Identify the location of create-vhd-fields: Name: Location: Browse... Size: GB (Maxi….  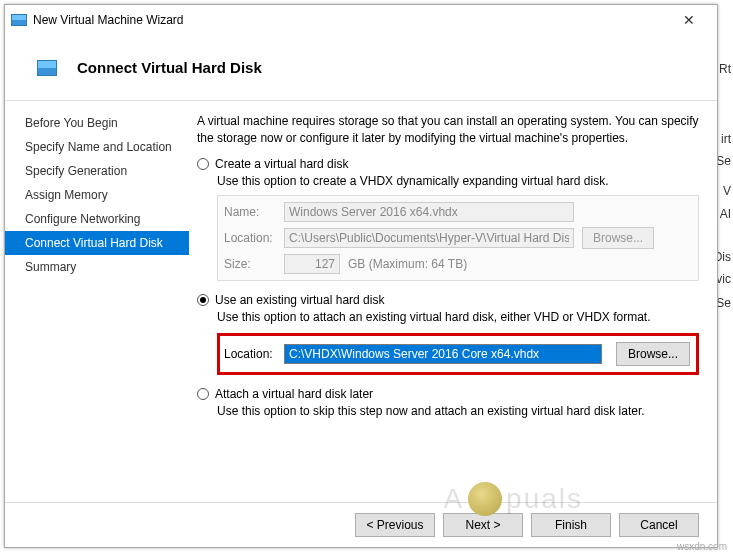
(458, 238).